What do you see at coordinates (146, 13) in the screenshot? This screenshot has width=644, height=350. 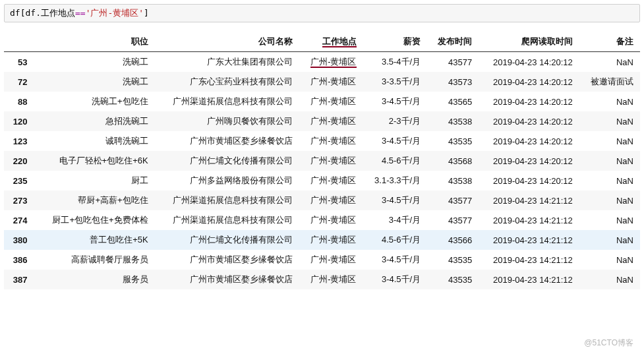 I see `code-text-suffix: ]` at bounding box center [146, 13].